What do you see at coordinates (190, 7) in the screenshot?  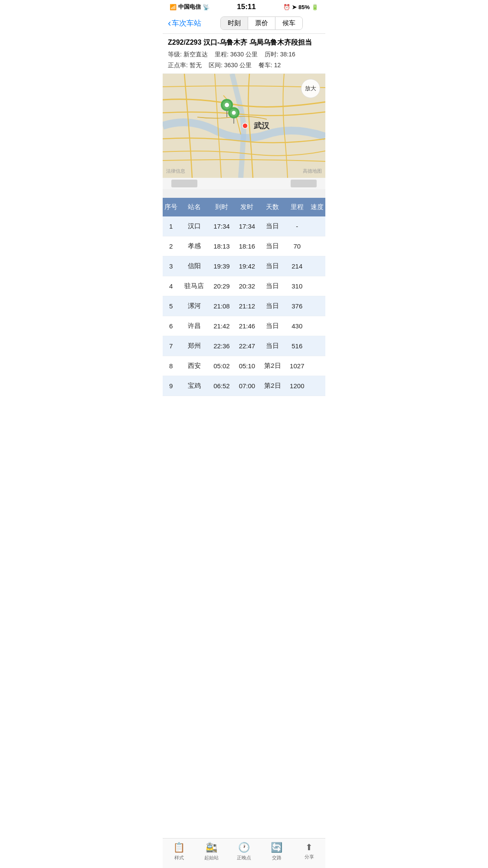 I see `status-left: 📶 中国电信 📡` at bounding box center [190, 7].